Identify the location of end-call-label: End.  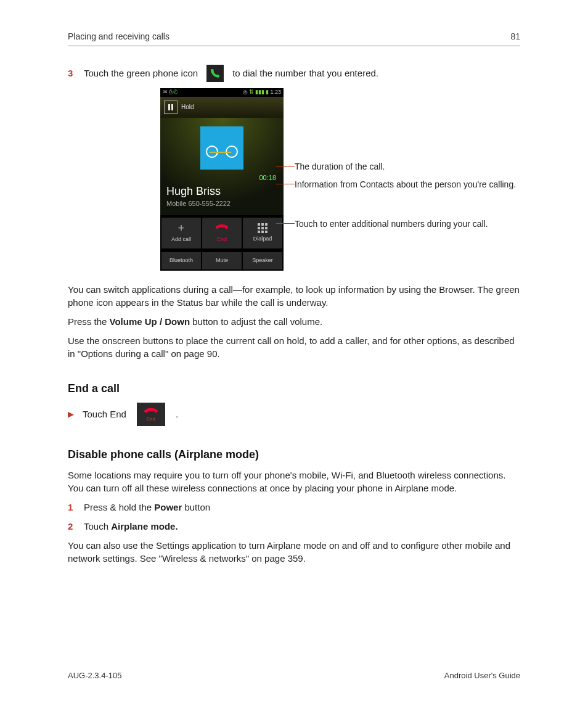
(222, 239).